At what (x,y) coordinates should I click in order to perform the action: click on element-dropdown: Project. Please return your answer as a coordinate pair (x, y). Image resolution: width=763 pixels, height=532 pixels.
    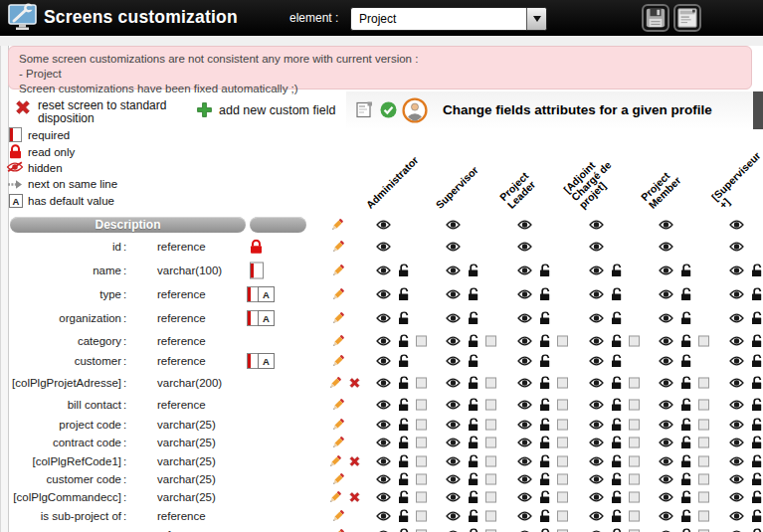
    Looking at the image, I should click on (449, 19).